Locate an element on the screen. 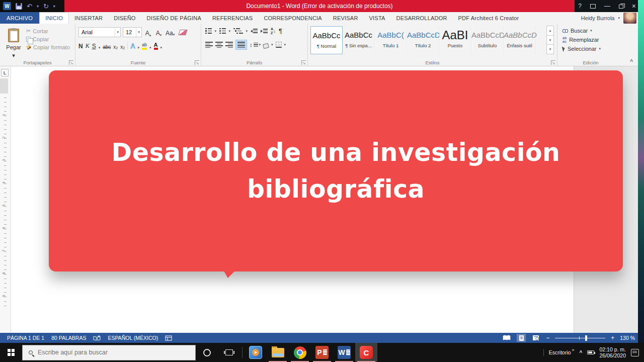 The width and height of the screenshot is (644, 362). file-explorer-button is located at coordinates (278, 352).